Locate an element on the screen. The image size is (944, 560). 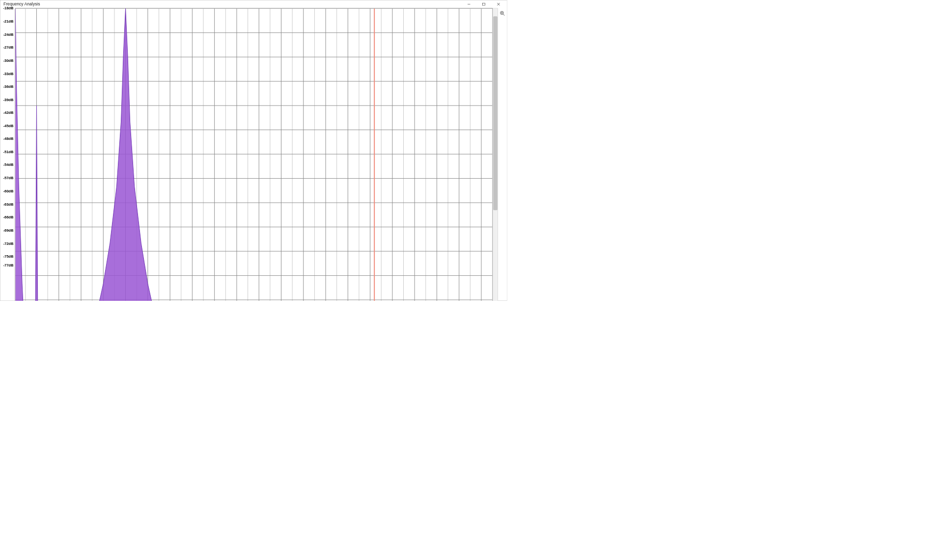
window-buttons is located at coordinates (484, 4).